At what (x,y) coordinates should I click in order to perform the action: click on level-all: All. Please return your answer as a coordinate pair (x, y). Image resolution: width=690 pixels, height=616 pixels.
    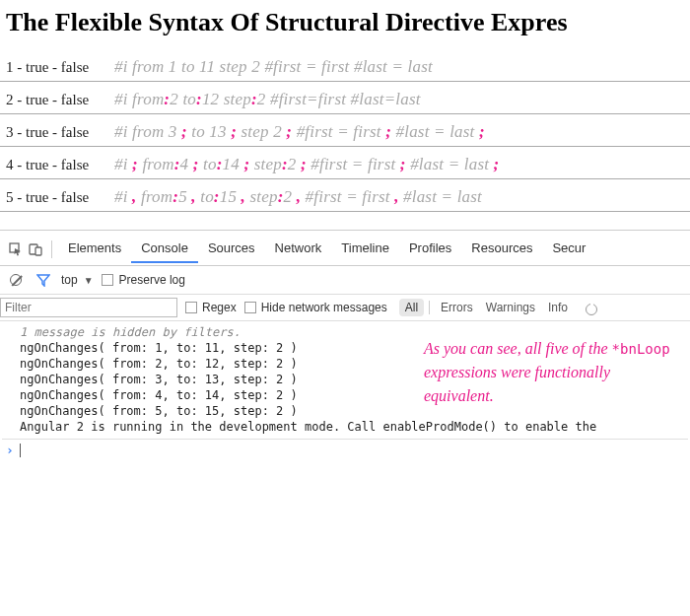
    Looking at the image, I should click on (412, 308).